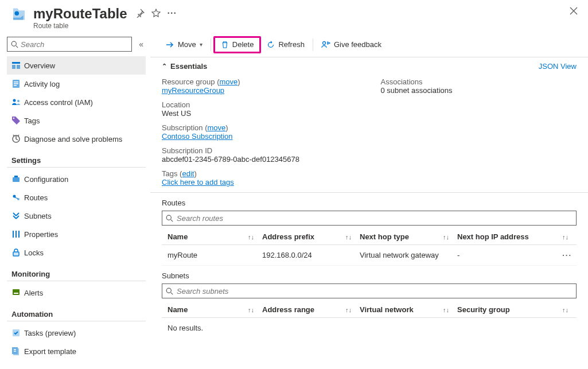  What do you see at coordinates (369, 218) in the screenshot?
I see `routes-search` at bounding box center [369, 218].